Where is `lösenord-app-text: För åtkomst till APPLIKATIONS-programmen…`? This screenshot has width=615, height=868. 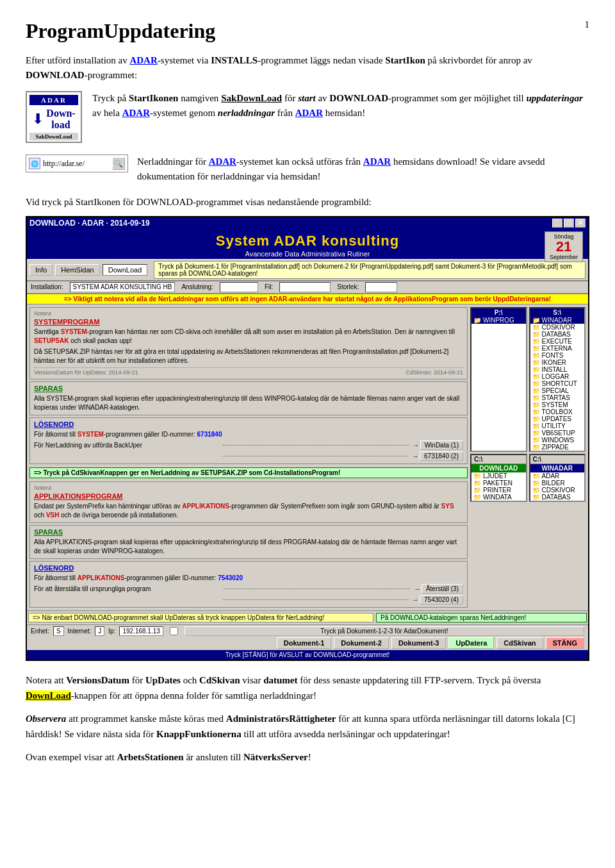
lösenord-app-text: För åtkomst till APPLIKATIONS-programmen… is located at coordinates (249, 578).